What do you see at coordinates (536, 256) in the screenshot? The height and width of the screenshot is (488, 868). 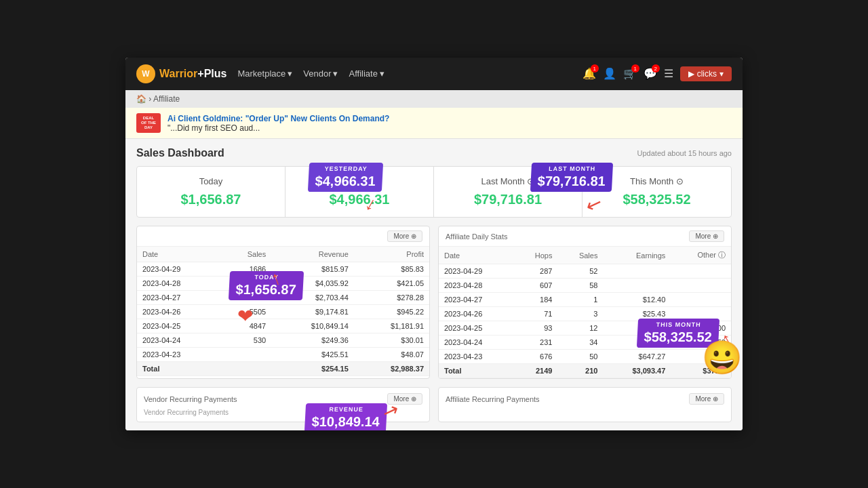 I see `col-hops: Hops` at bounding box center [536, 256].